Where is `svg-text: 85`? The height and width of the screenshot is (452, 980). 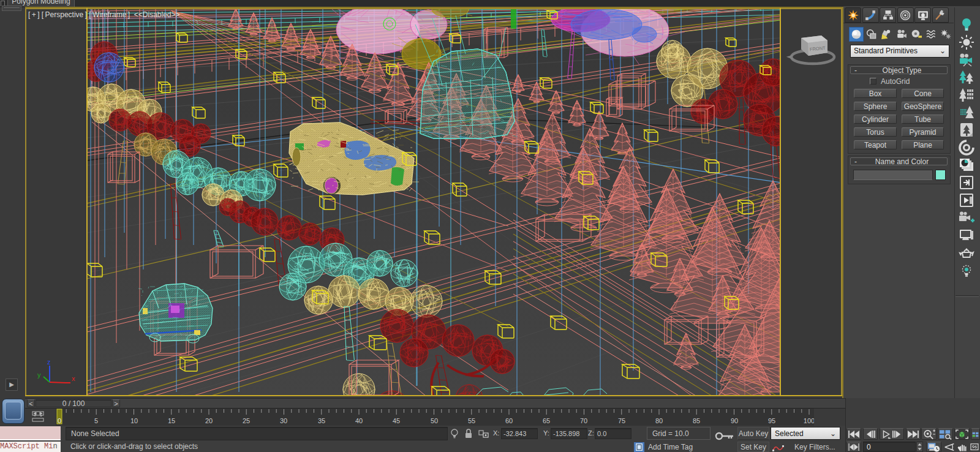 svg-text: 85 is located at coordinates (696, 421).